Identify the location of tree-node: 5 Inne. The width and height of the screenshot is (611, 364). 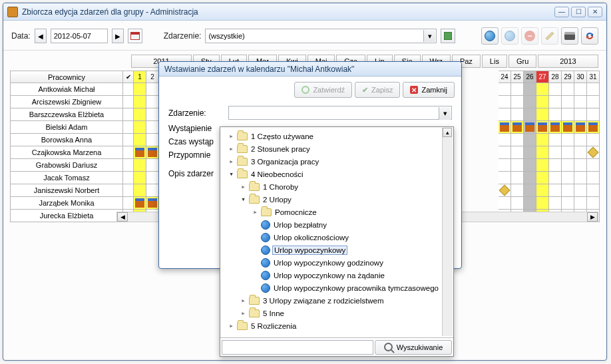
(337, 313).